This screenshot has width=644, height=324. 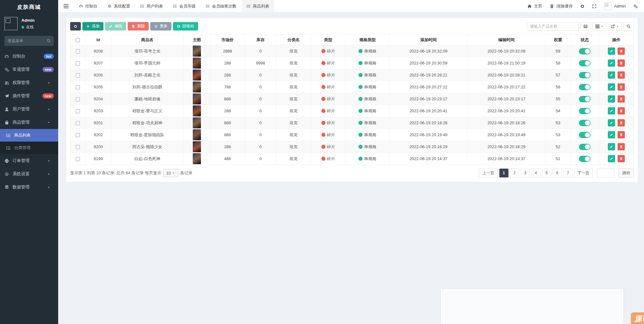 I want to click on delete-button: 删除, so click(x=138, y=26).